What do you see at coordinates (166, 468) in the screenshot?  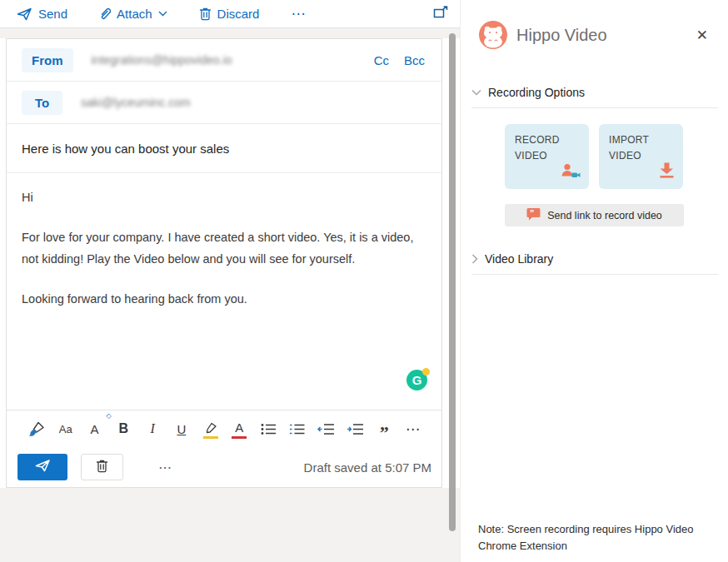 I see `footer-more-button: ⋯` at bounding box center [166, 468].